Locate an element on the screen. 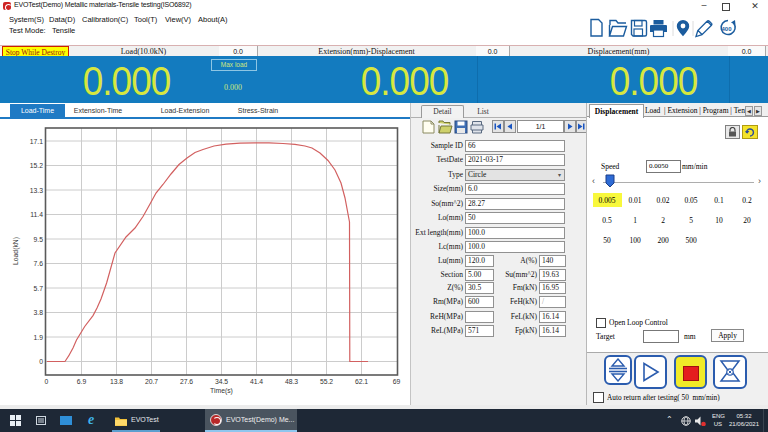 The image size is (768, 432). svg-text: 27.6 is located at coordinates (186, 382).